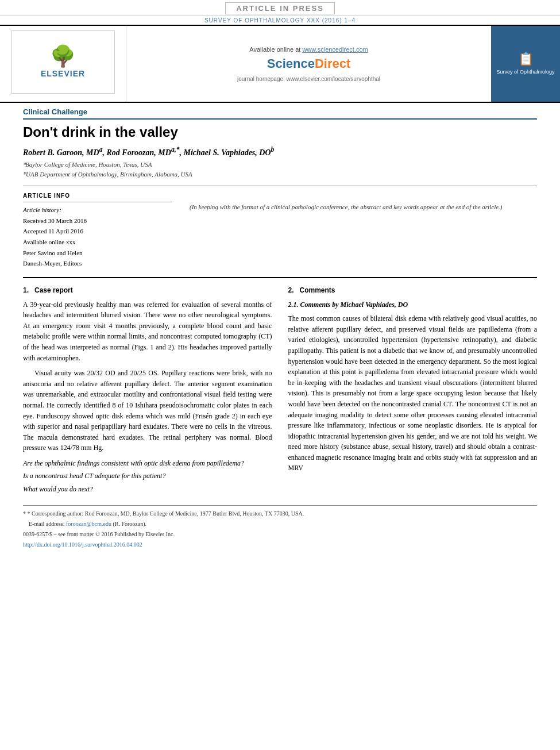 The height and width of the screenshot is (750, 560). I want to click on available-online-text: Available online at www.sciencedirect.co…, so click(308, 49).